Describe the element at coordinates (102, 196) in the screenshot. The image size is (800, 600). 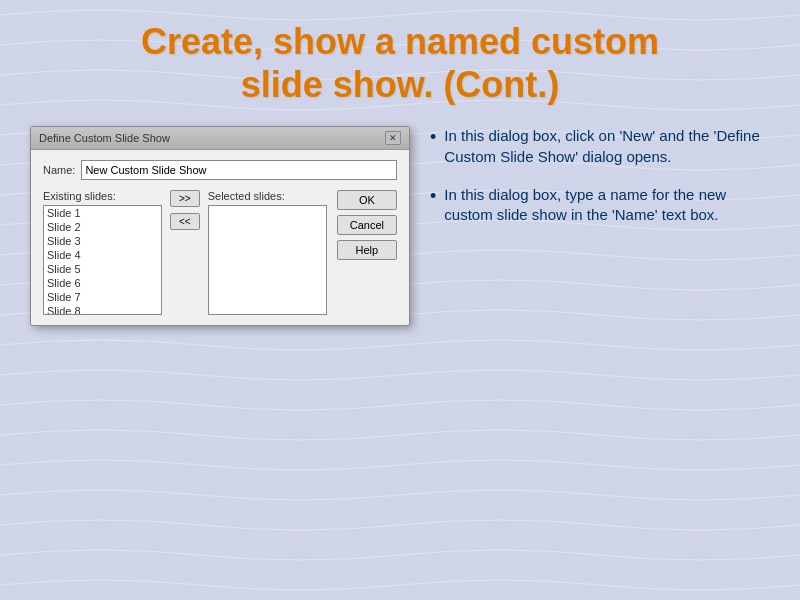
I see `existing-slides-label: Existing slides:` at that location.